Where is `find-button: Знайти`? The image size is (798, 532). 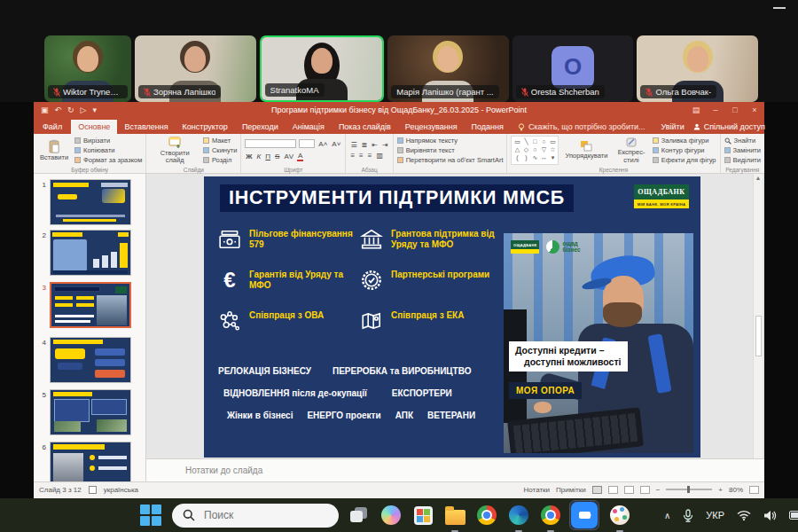
find-button: Знайти is located at coordinates (743, 140).